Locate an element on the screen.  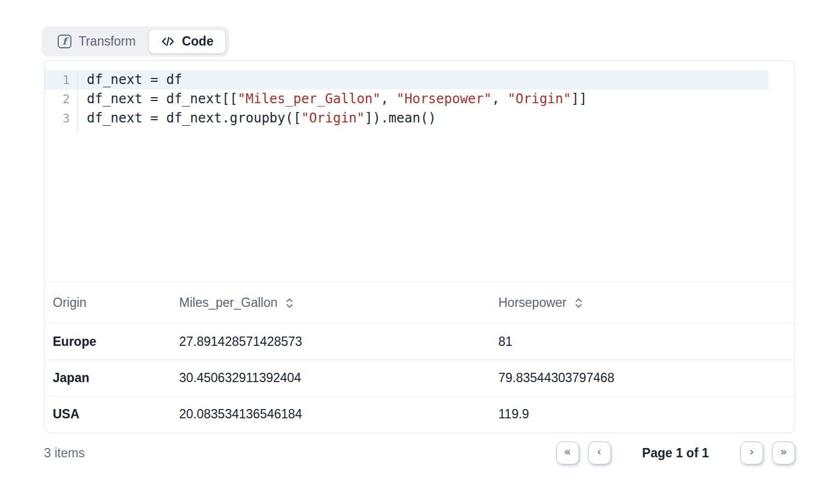
line-number: 3 is located at coordinates (62, 119).